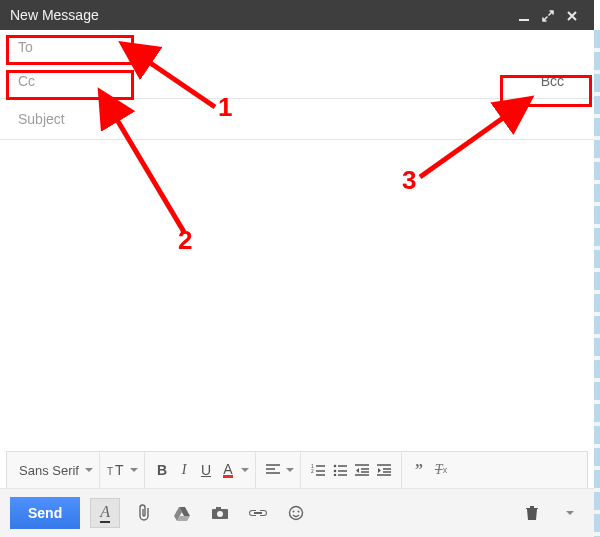  What do you see at coordinates (419, 470) in the screenshot?
I see `quote-button: ”` at bounding box center [419, 470].